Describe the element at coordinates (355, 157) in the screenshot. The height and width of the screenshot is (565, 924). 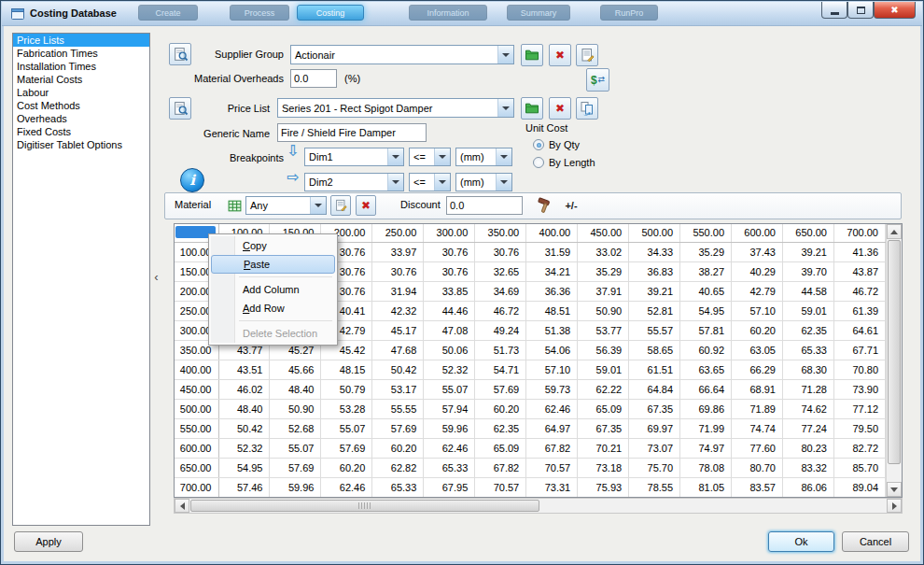
I see `breakpoint-dim1-combobox: Dim1` at that location.